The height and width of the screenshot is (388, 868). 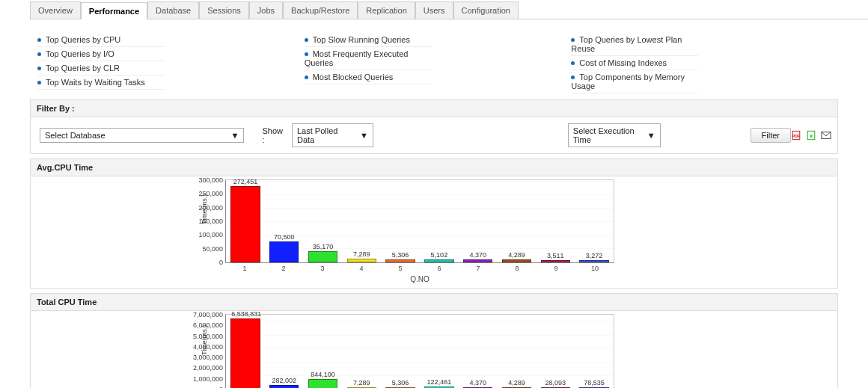 I want to click on bar: 6,538,831, so click(x=245, y=351).